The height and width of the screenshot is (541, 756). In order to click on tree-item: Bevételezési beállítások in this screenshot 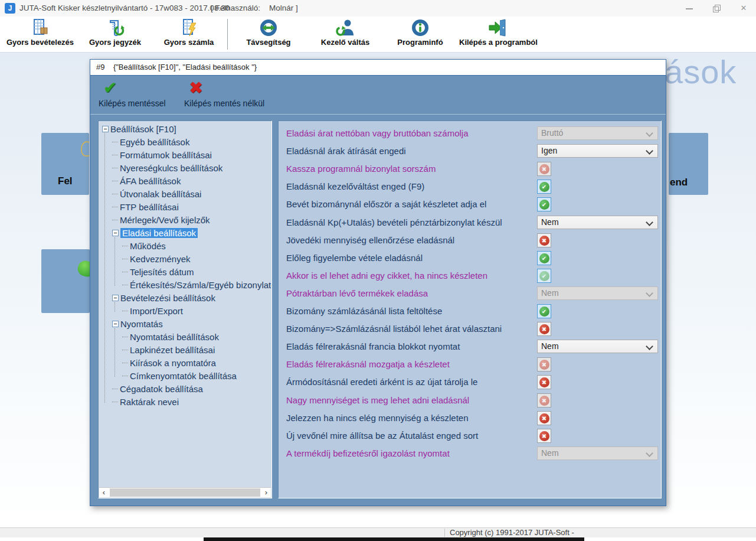, I will do `click(185, 298)`.